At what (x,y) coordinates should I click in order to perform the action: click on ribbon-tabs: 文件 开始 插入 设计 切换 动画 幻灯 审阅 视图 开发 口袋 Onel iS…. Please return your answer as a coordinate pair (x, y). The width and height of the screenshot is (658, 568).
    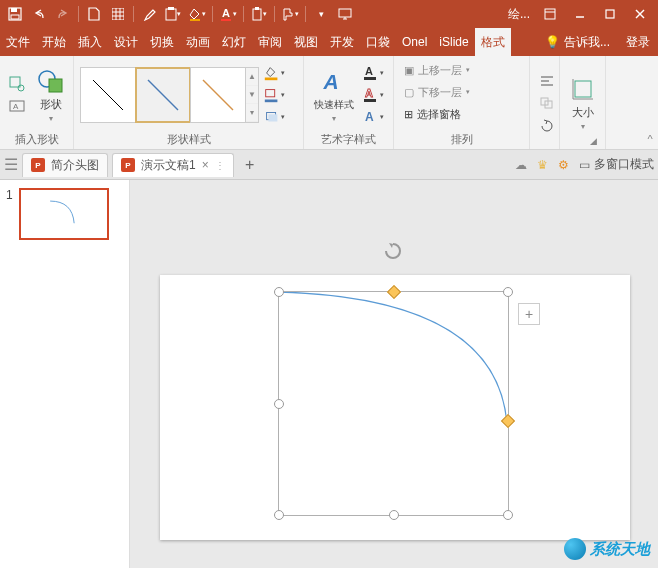
    Looking at the image, I should click on (329, 42).